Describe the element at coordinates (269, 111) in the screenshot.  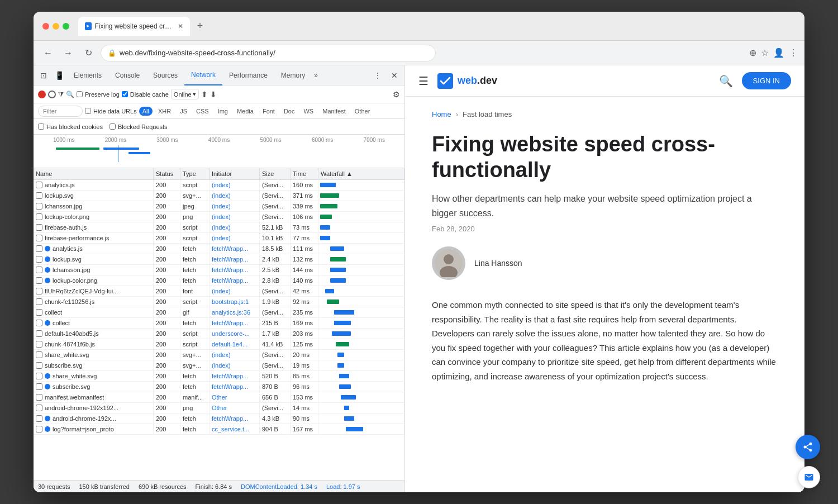
I see `filter-font: Font` at that location.